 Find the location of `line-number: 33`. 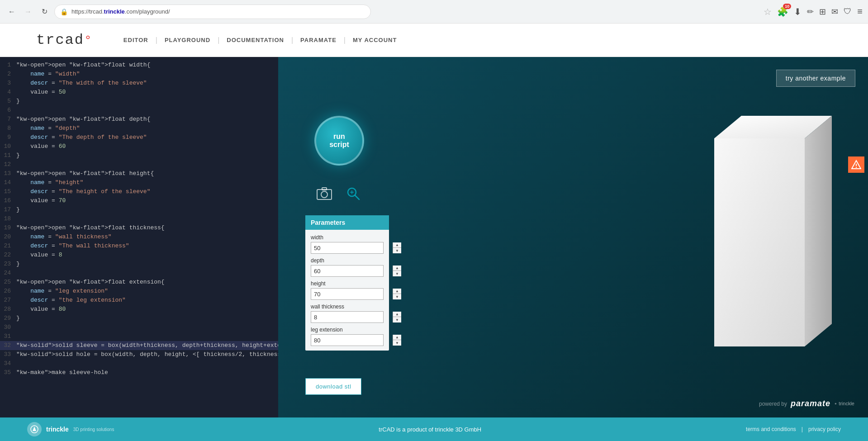

line-number: 33 is located at coordinates (8, 355).